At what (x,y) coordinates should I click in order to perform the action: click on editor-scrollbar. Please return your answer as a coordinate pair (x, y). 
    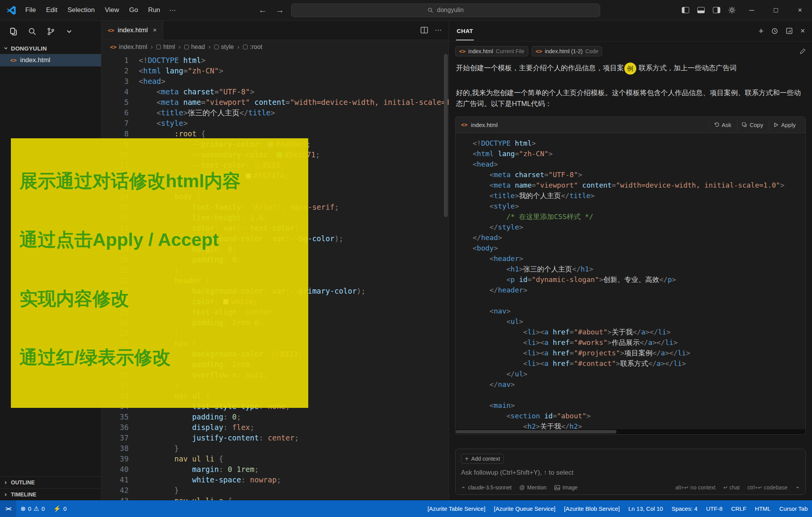
    Looking at the image, I should click on (446, 277).